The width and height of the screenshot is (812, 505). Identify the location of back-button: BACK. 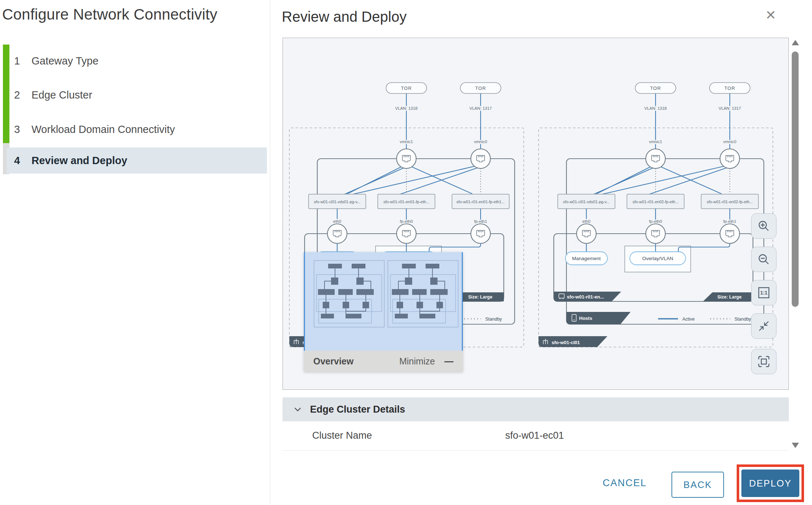
(698, 485).